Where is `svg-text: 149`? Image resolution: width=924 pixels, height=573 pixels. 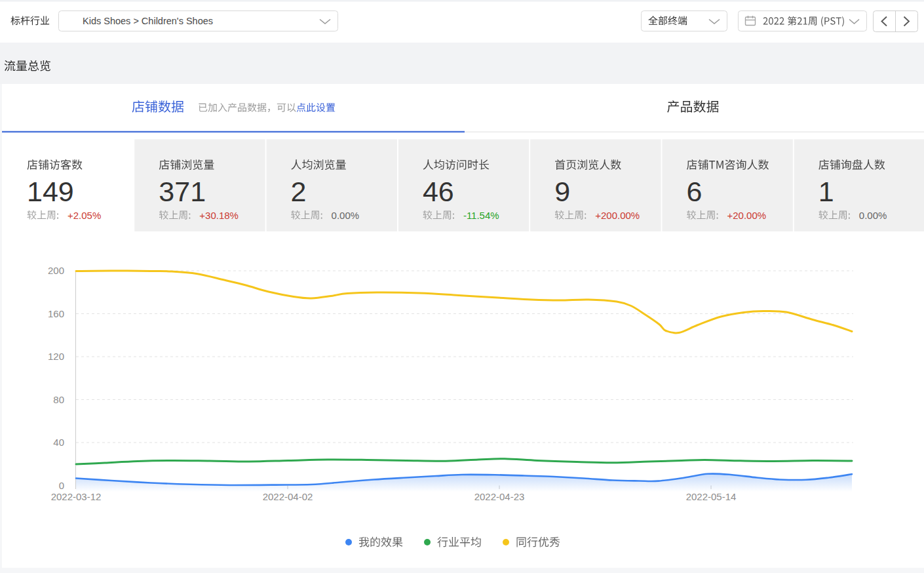
svg-text: 149 is located at coordinates (50, 191).